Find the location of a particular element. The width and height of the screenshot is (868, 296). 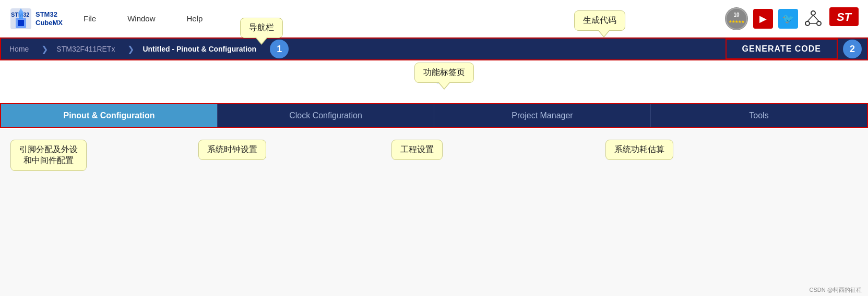

top-right-icons: 10 ★★★★★ ▶ 🐦 ST is located at coordinates (792, 19).